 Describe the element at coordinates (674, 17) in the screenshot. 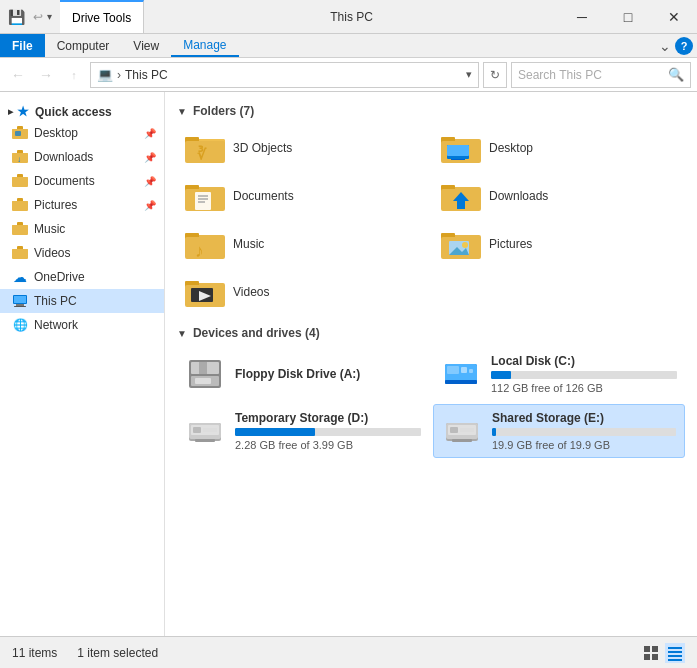

I see `close-button: ✕` at that location.